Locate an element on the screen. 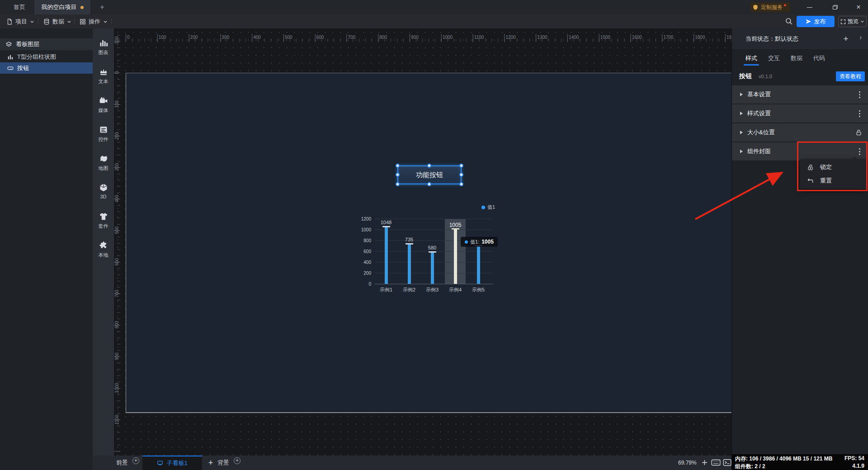  zoom-level: 69.79% is located at coordinates (687, 463).